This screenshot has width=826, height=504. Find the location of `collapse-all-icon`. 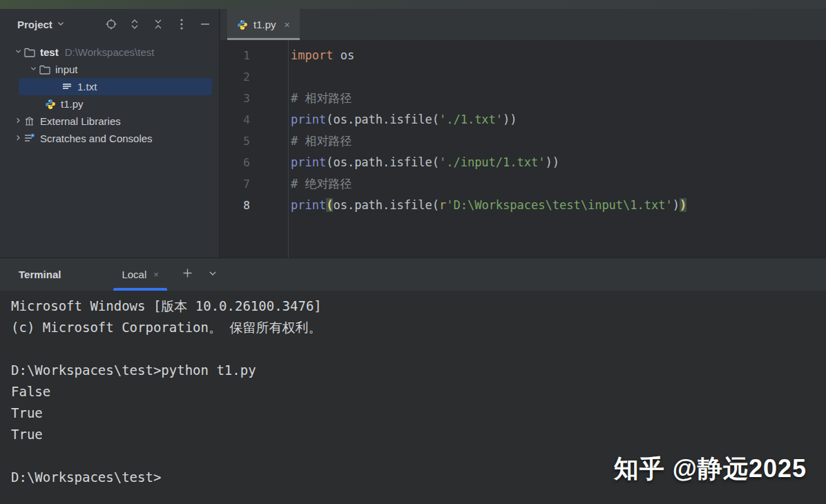

collapse-all-icon is located at coordinates (158, 24).